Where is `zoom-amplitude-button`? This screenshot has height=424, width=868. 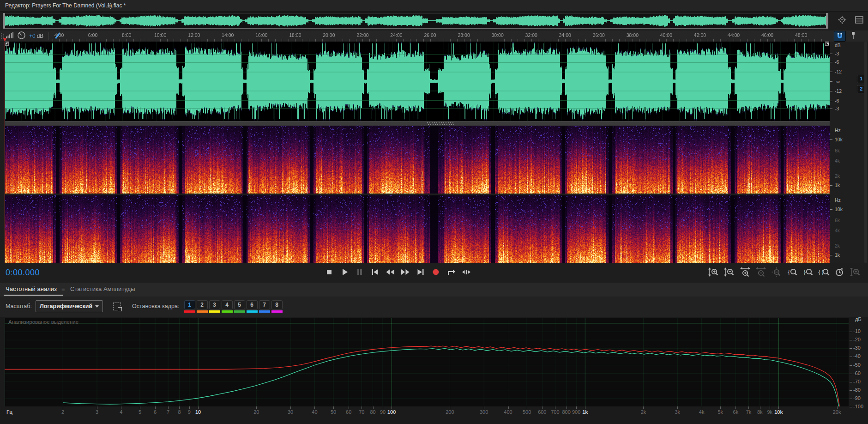 zoom-amplitude-button is located at coordinates (855, 272).